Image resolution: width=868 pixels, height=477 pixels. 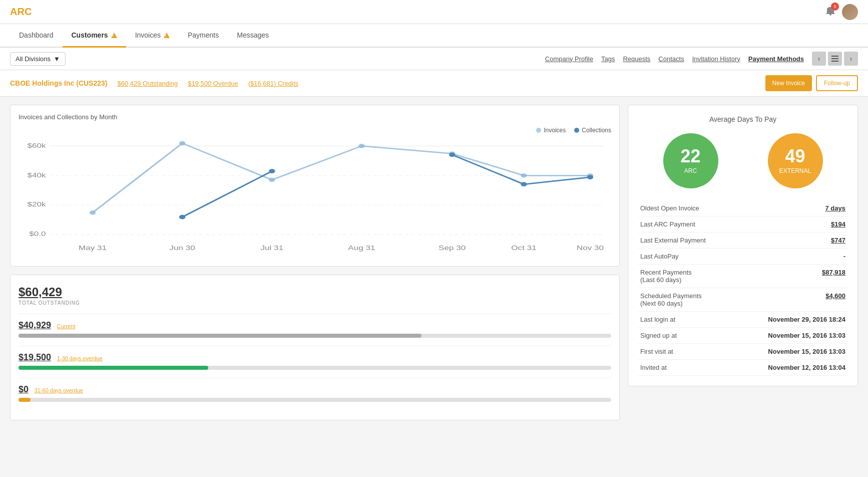 I want to click on info-value-scheduled-payments: $4,600, so click(x=791, y=300).